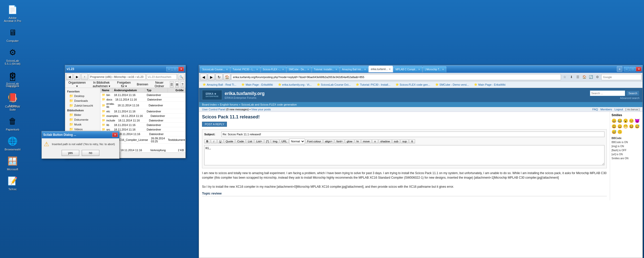 This screenshot has height=258, width=644. What do you see at coordinates (267, 141) in the screenshot?
I see `listitem-button: [*]` at bounding box center [267, 141].